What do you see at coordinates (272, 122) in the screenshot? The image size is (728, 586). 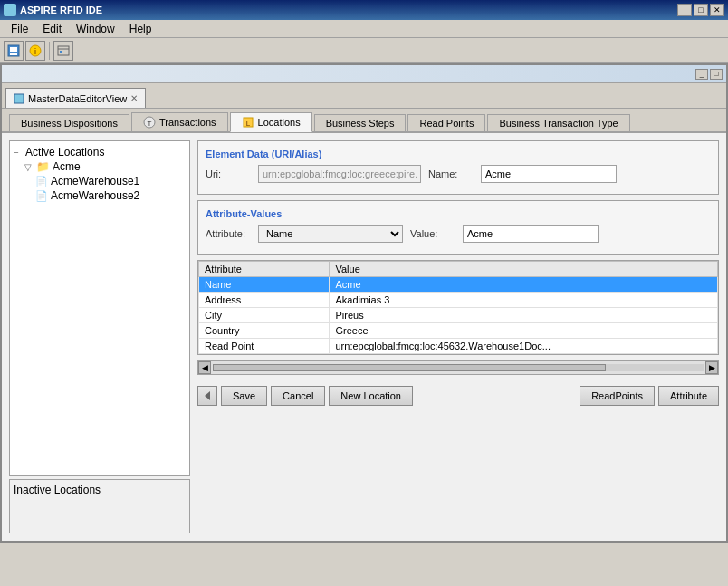 I see `tab-locations: L Locations` at bounding box center [272, 122].